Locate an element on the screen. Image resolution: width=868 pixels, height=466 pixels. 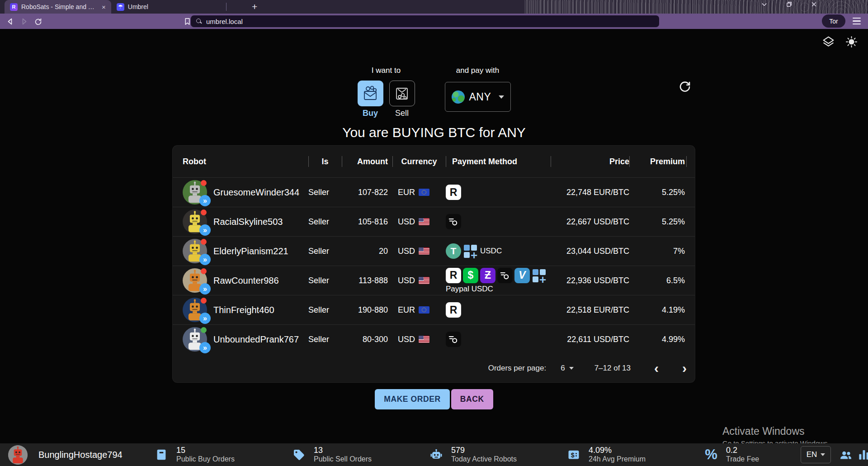
community-people-icon is located at coordinates (846, 455).